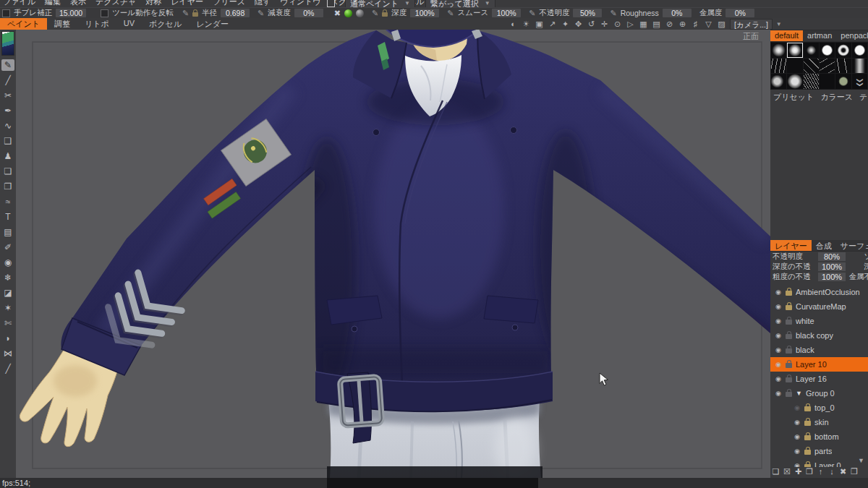  Describe the element at coordinates (812, 81) in the screenshot. I see `brush-hatch` at that location.